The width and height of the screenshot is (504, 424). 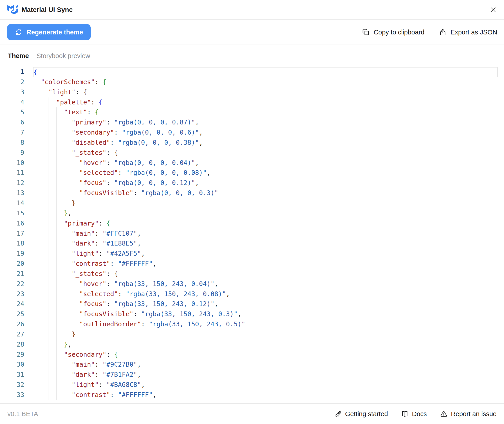 I want to click on code-token-key: "colorSchemes", so click(x=68, y=82).